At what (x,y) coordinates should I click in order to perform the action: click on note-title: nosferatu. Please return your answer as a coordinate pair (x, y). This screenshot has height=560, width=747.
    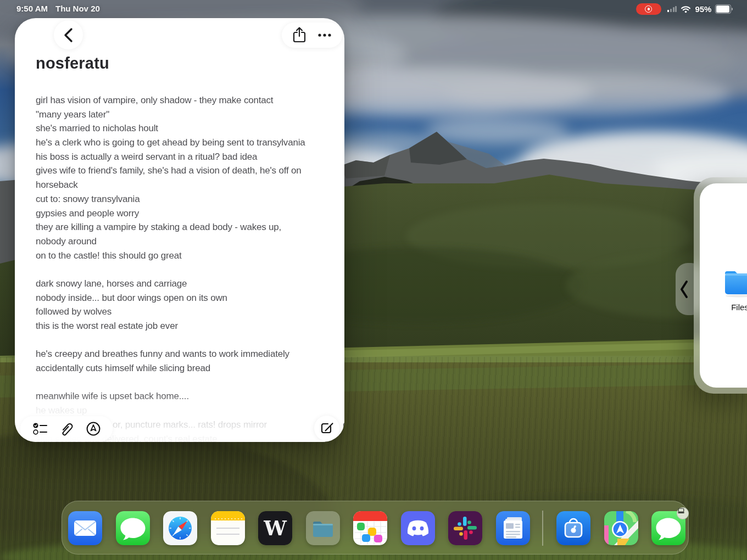
    Looking at the image, I should click on (73, 64).